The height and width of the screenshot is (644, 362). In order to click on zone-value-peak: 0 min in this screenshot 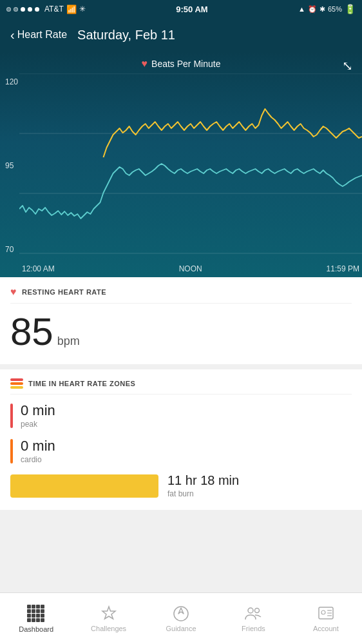, I will do `click(38, 411)`.